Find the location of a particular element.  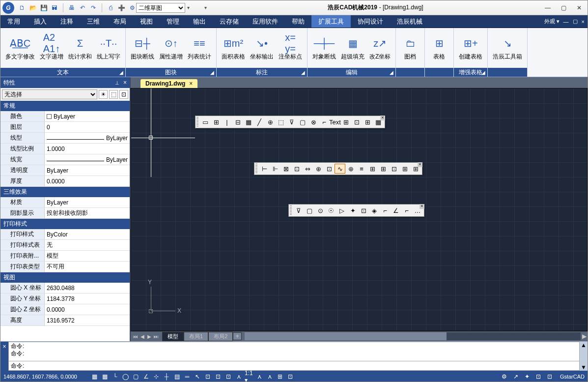

maximize-button: ▢ is located at coordinates (563, 8).